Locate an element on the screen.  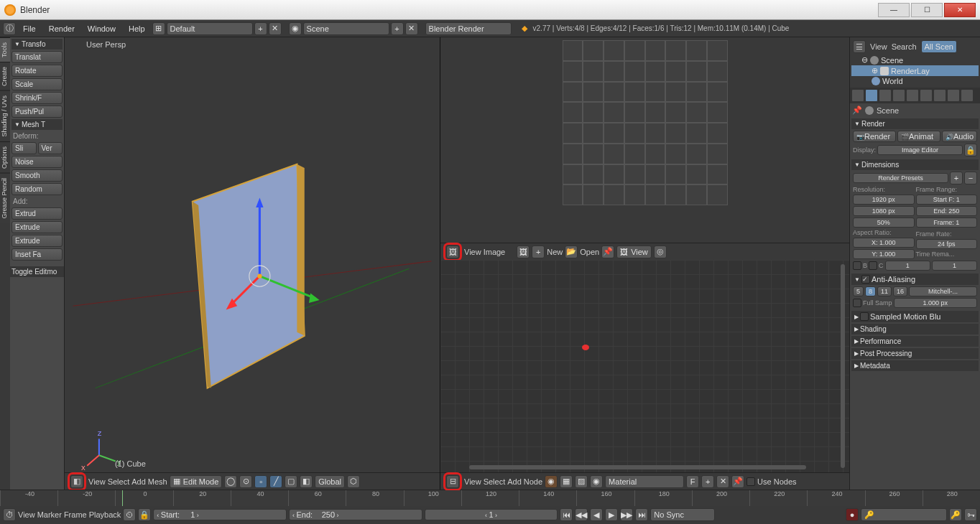
material-browse-icon: ◉ is located at coordinates (596, 482).